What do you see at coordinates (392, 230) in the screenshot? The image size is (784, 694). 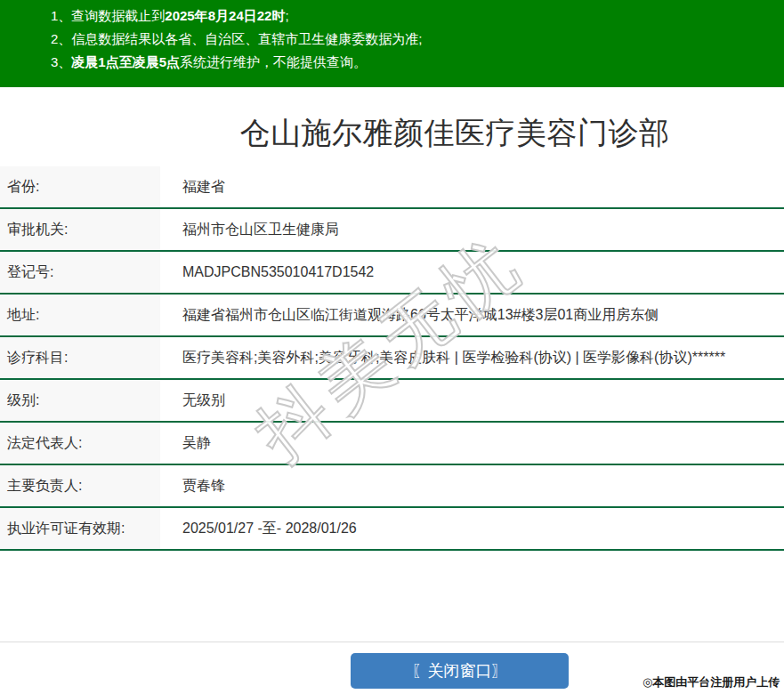 I see `table-row-approval-authority: 审批机关: 福州市仓山区卫生健康局` at bounding box center [392, 230].